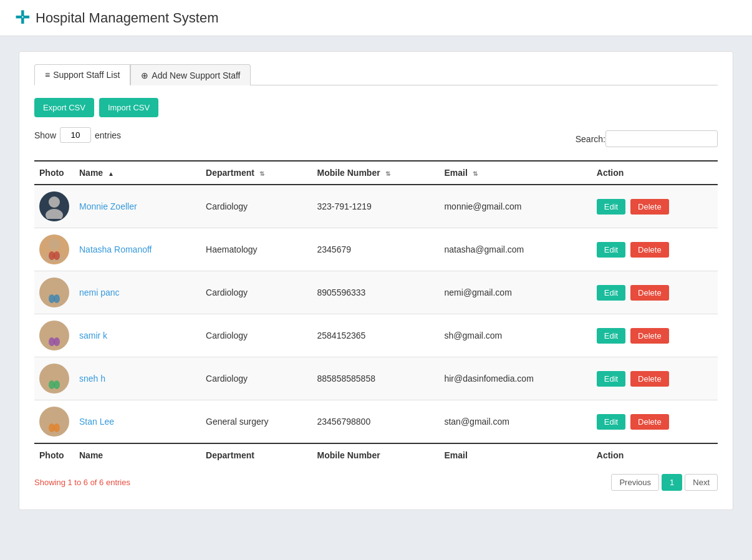  What do you see at coordinates (115, 249) in the screenshot?
I see `staff-name-link: Natasha Romanoff` at bounding box center [115, 249].